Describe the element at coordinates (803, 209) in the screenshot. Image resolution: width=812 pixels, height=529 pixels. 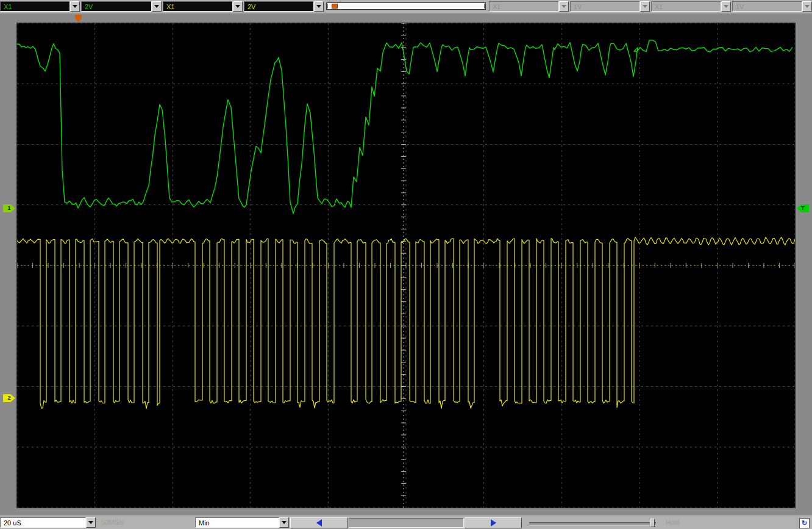
I see `trigger-marker-label: T` at that location.